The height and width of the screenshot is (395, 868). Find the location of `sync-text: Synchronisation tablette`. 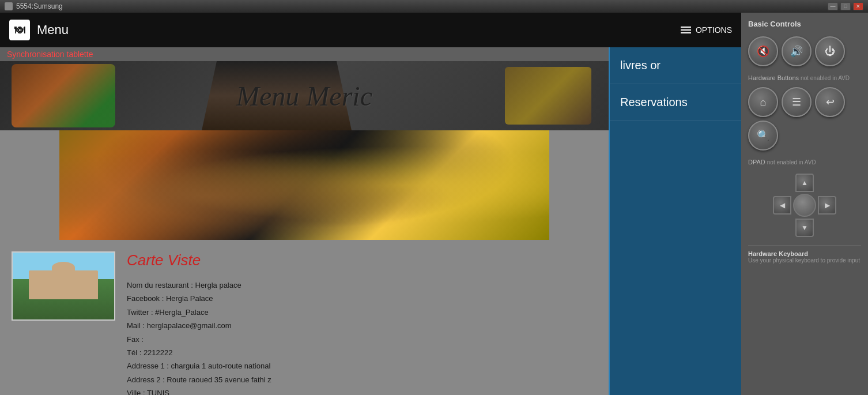

sync-text: Synchronisation tablette is located at coordinates (50, 54).